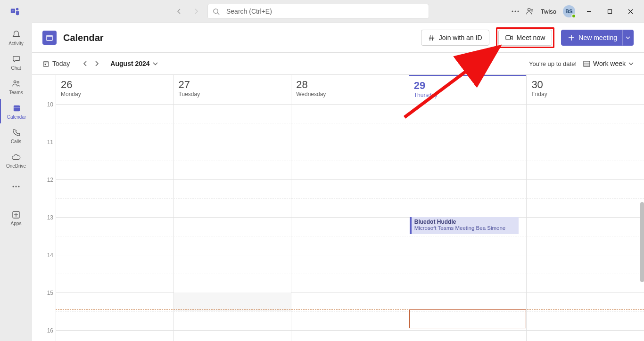  I want to click on more-options-button, so click(515, 11).